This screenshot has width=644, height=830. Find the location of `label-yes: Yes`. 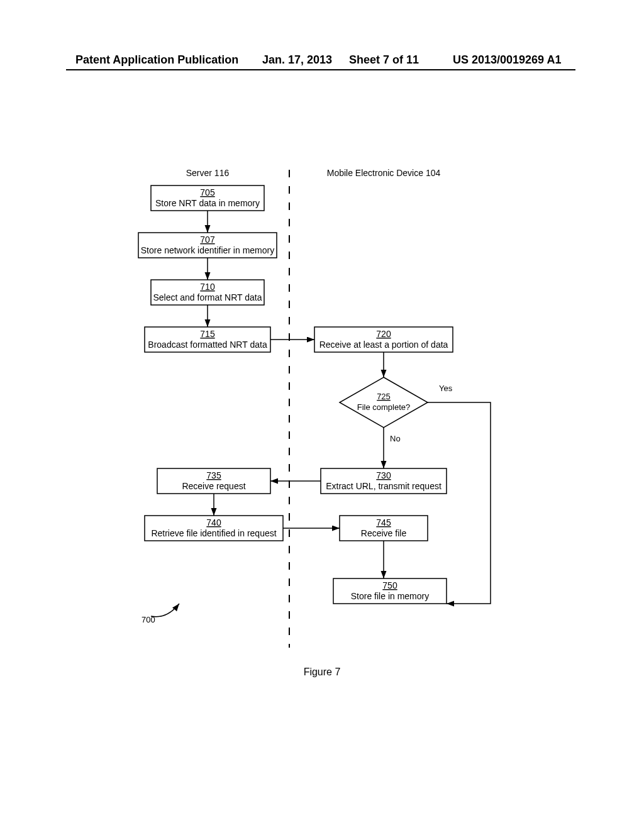

label-yes: Yes is located at coordinates (446, 389).